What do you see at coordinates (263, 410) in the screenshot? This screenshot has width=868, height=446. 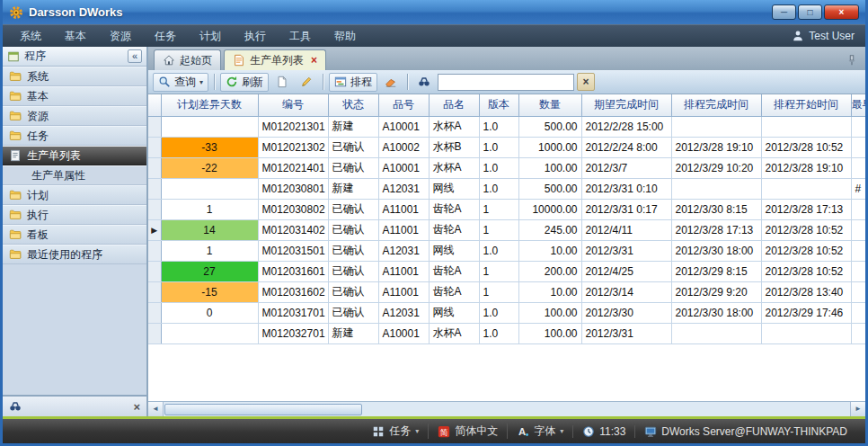 I see `scrollbar-thumb` at bounding box center [263, 410].